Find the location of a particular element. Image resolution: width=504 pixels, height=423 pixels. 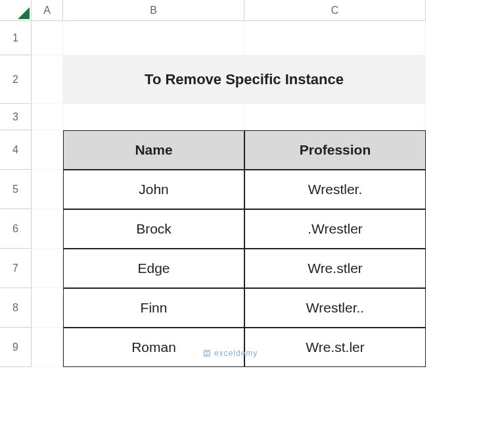

row-header-1: 1 is located at coordinates (16, 38).